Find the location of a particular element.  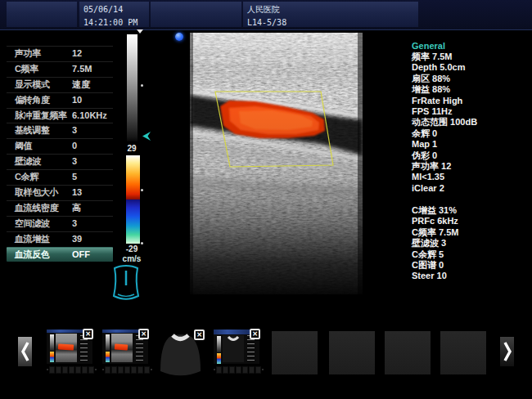

param-row-c-persistence: C余辉5 is located at coordinates (60, 177).